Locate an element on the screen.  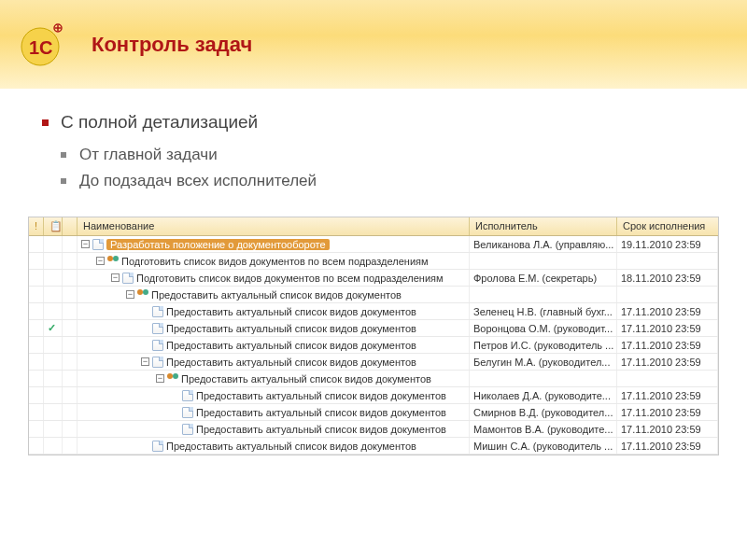
logo-1c: 1C is located at coordinates (40, 45).